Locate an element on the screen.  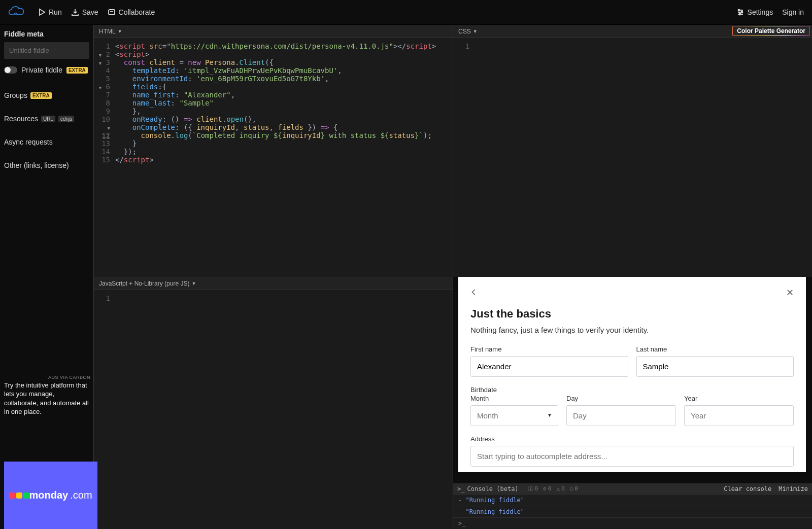
sidebar-resources: Resources URL cdnjs is located at coordinates (47, 119).